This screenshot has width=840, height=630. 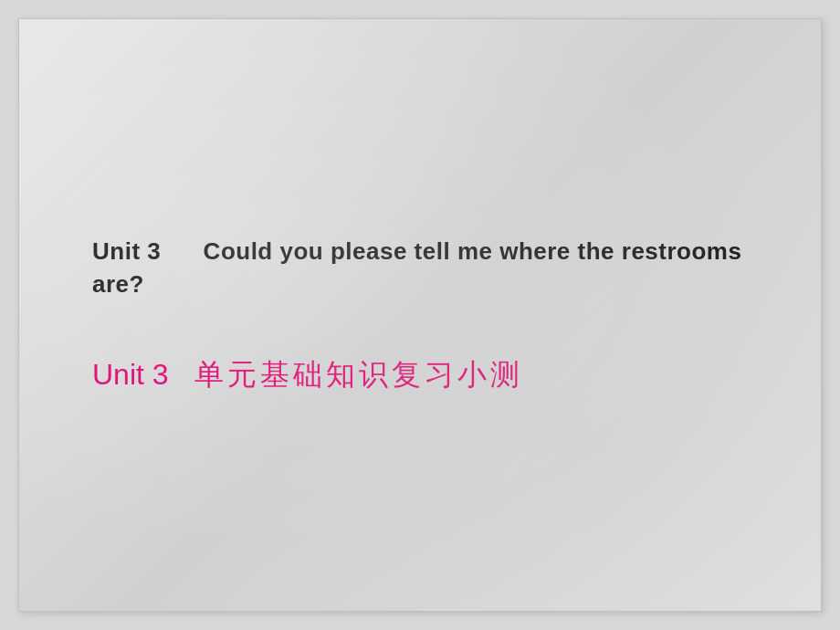 I want to click on title-spacer, so click(x=183, y=251).